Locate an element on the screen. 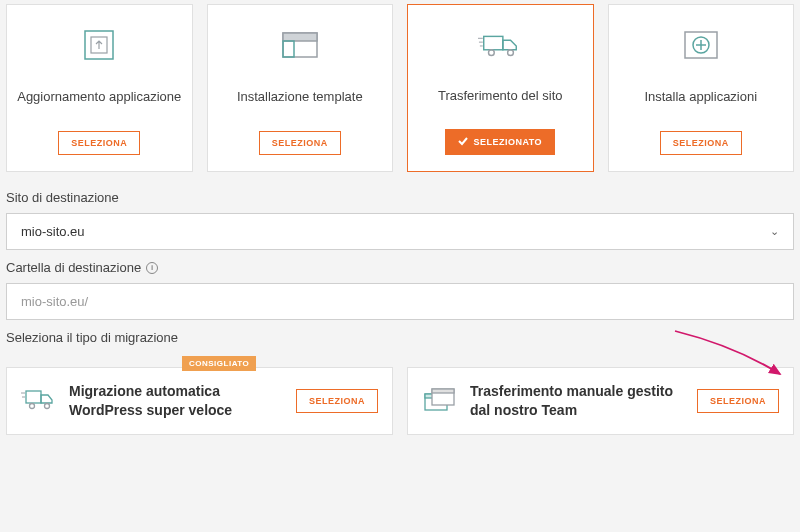 The width and height of the screenshot is (800, 532). card-title: Installa applicazioni is located at coordinates (700, 97).